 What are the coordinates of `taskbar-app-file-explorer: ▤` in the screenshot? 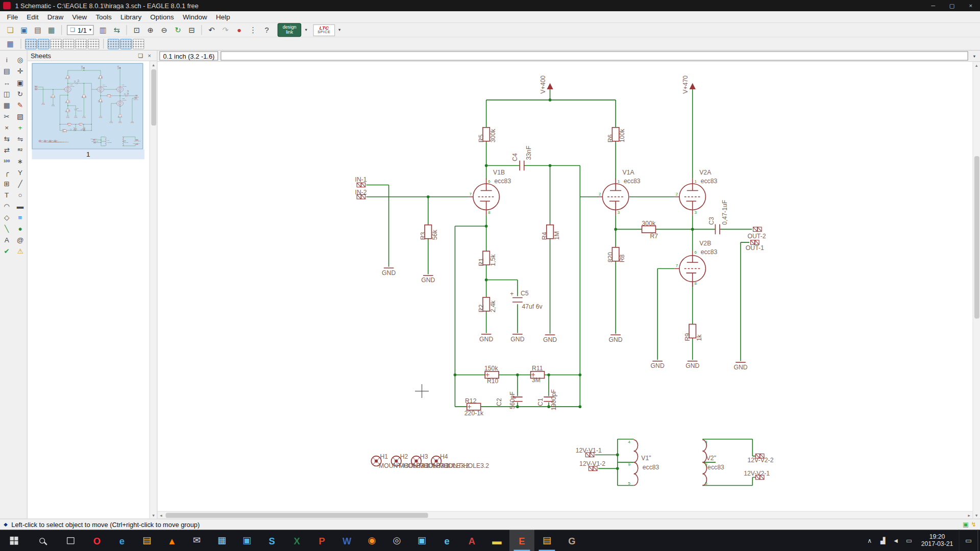 It's located at (147, 540).